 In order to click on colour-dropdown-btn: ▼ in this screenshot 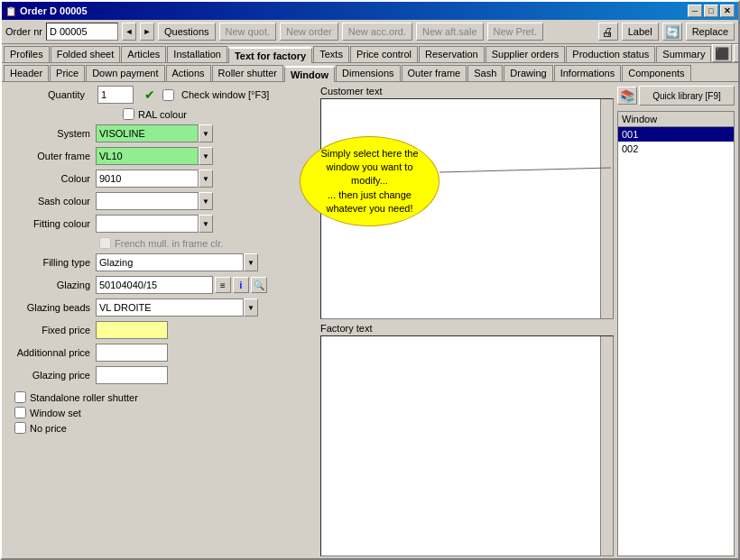, I will do `click(206, 179)`.